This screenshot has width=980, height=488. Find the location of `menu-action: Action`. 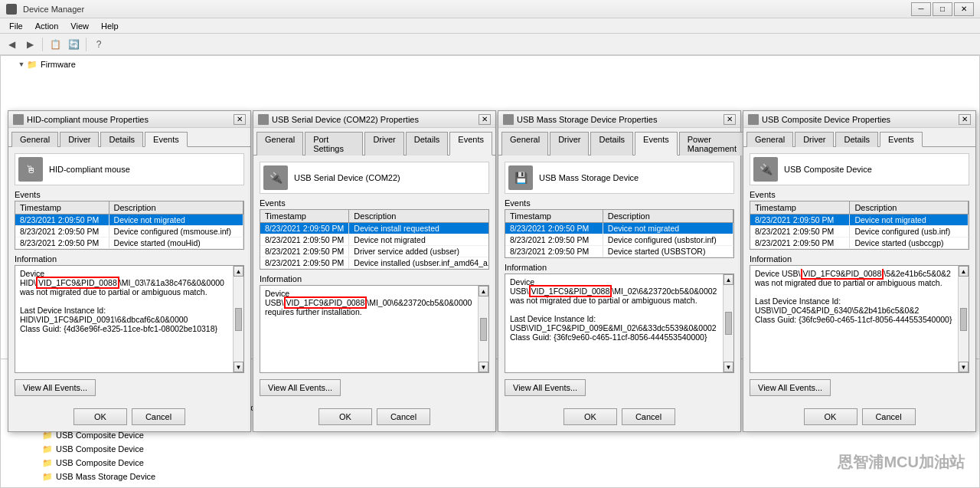

menu-action: Action is located at coordinates (47, 26).